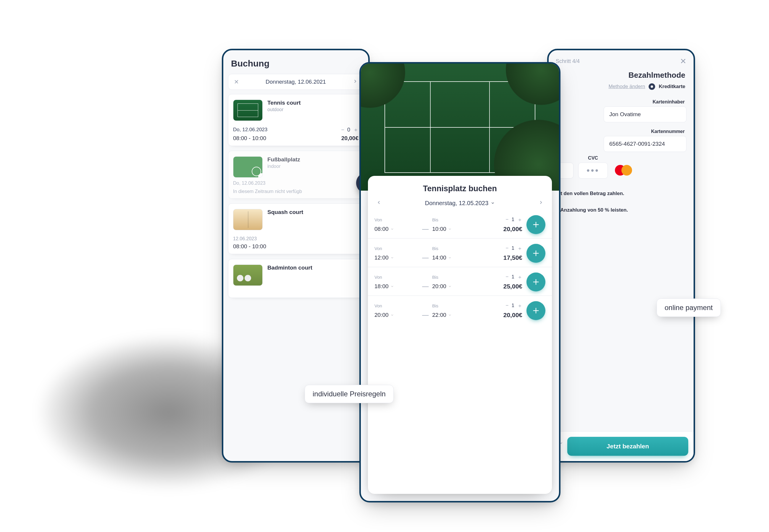 The height and width of the screenshot is (532, 769). Describe the element at coordinates (248, 167) in the screenshot. I see `thumb-soccer` at that location.